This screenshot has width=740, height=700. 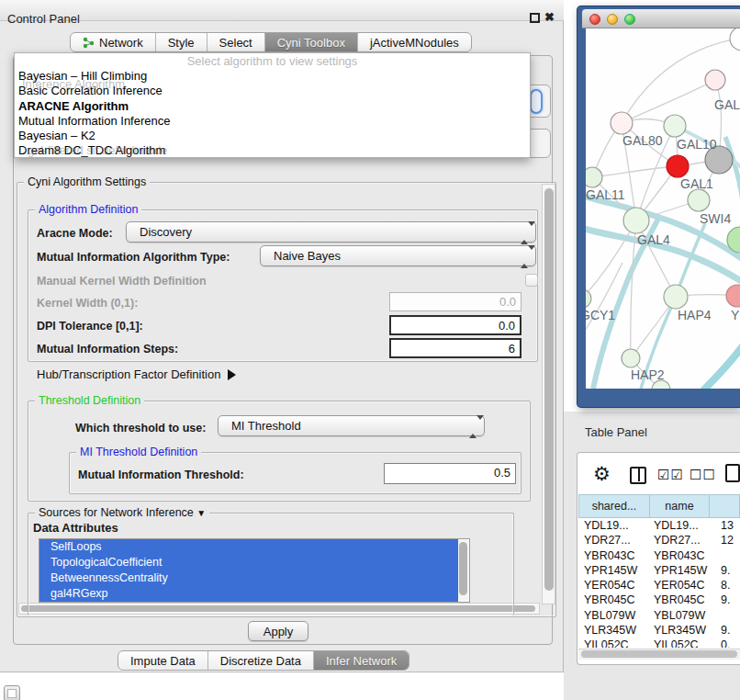 I want to click on attribute-item: SelfLoops, so click(x=249, y=548).